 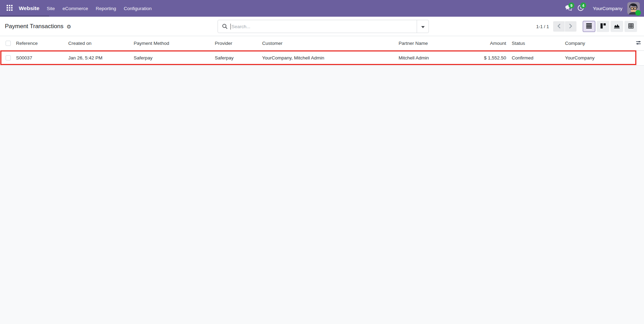 What do you see at coordinates (324, 26) in the screenshot?
I see `search-input` at bounding box center [324, 26].